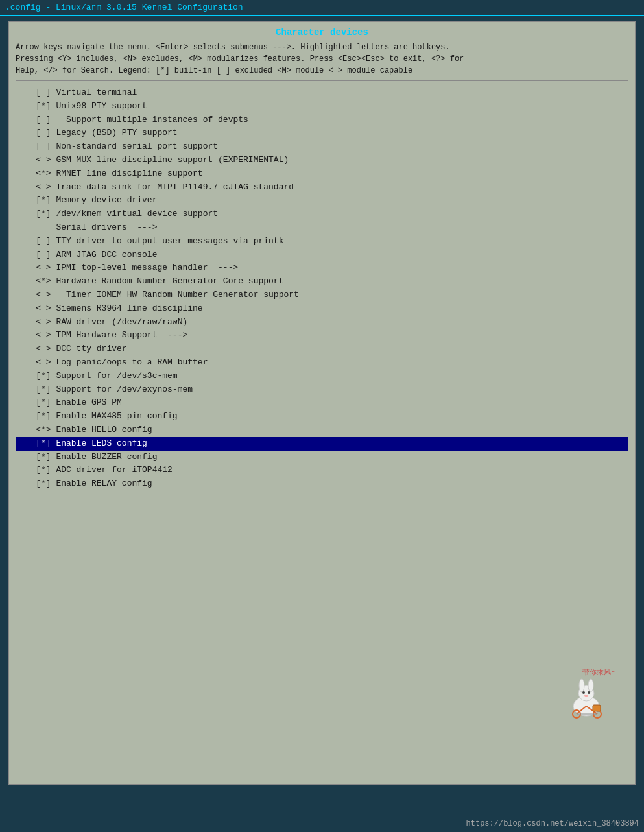 Image resolution: width=644 pixels, height=832 pixels. Describe the element at coordinates (322, 59) in the screenshot. I see `help-line-2: Pressing <Y> includes, <N> excludes, <M>…` at that location.